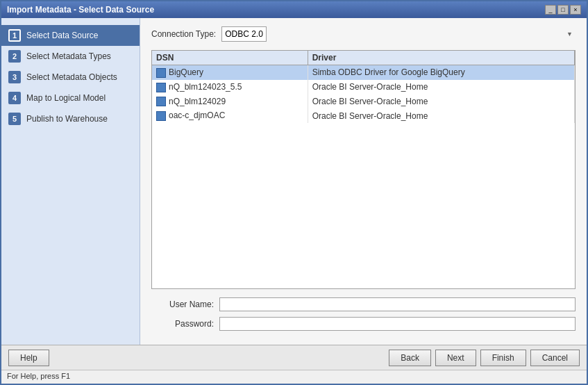 This screenshot has width=588, height=385. What do you see at coordinates (364, 304) in the screenshot?
I see `username-row: User Name:` at bounding box center [364, 304].